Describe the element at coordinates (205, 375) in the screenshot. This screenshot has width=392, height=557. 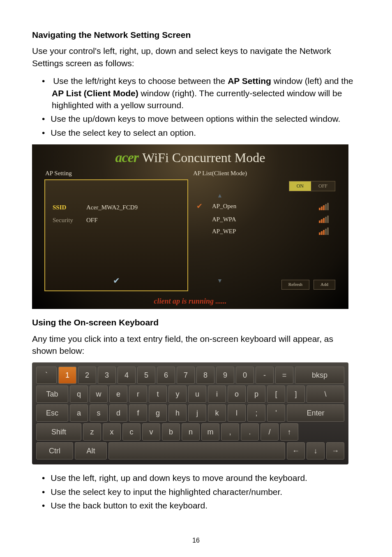
I see `key-8: 8` at that location.